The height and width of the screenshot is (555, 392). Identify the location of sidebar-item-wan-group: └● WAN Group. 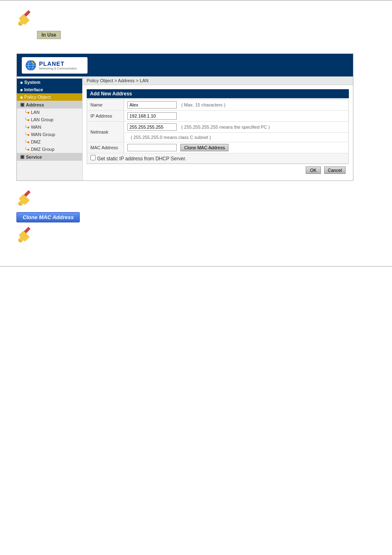
(49, 134).